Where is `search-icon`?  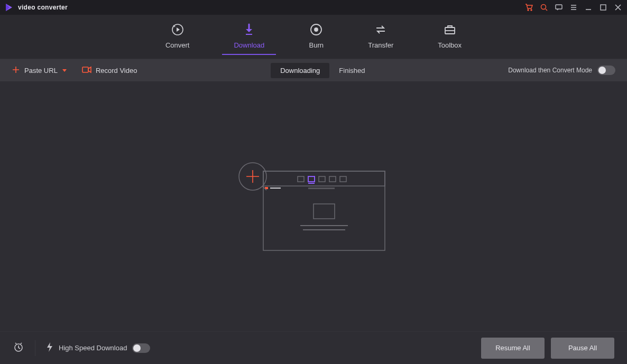 search-icon is located at coordinates (544, 7).